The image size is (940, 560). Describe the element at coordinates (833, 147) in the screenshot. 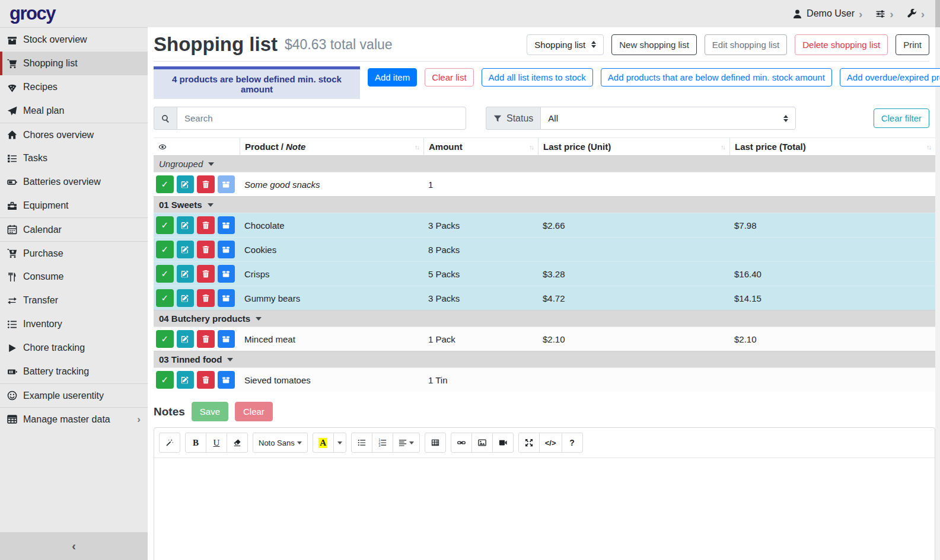

I see `column-header-price-total: Last price (Total)↑↓` at that location.